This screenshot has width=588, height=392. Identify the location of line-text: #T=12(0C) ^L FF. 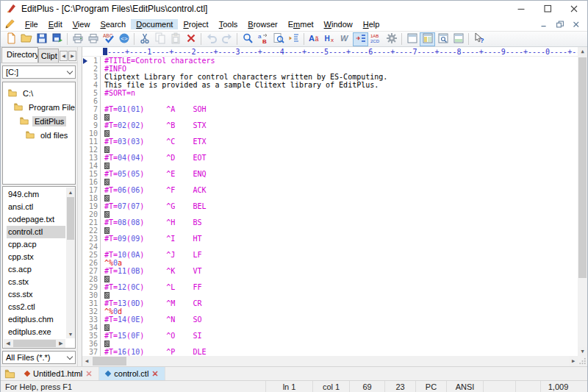
(151, 287).